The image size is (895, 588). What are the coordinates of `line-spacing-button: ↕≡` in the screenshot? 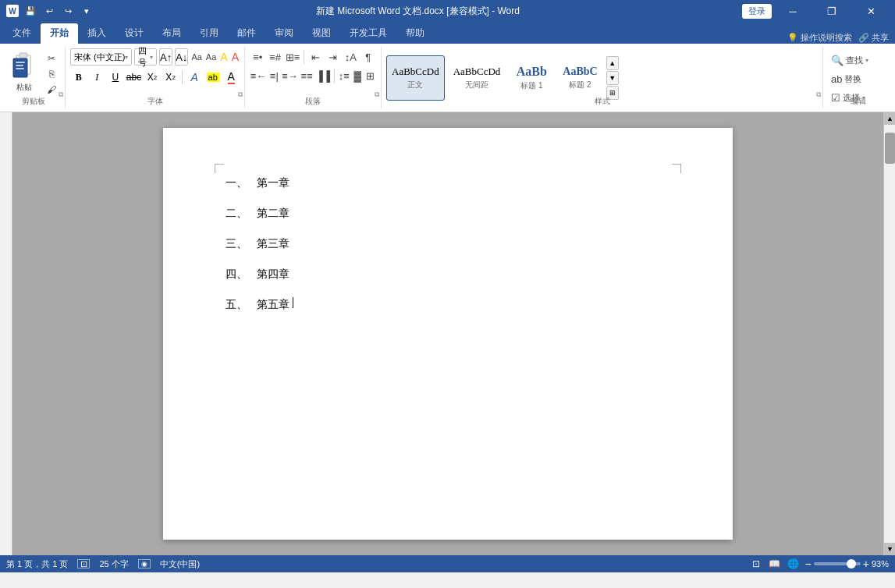 It's located at (344, 76).